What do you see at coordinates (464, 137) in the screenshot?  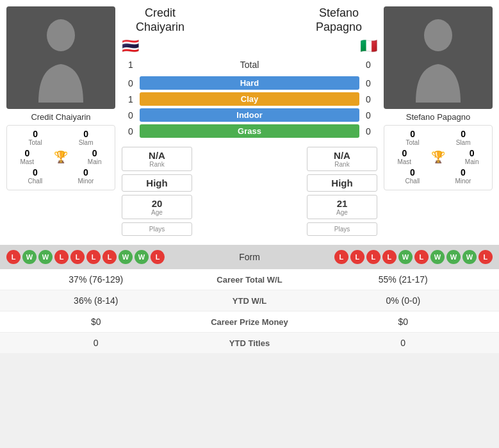 I see `right-slam-stat: 0 Slam` at bounding box center [464, 137].